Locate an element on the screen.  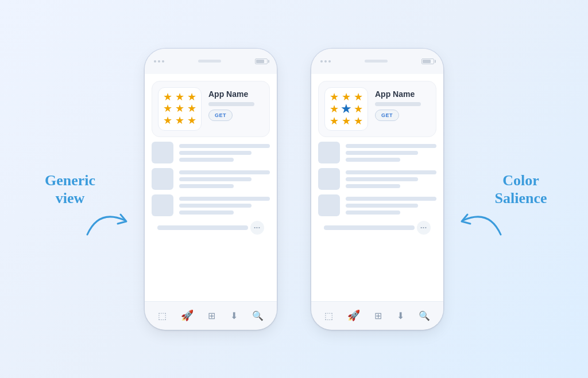
tab-icon-1-left: ⬚ is located at coordinates (162, 315).